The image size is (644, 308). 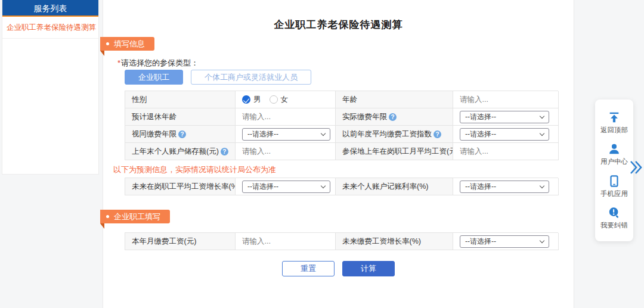 What do you see at coordinates (614, 213) in the screenshot?
I see `error-report-icon` at bounding box center [614, 213].